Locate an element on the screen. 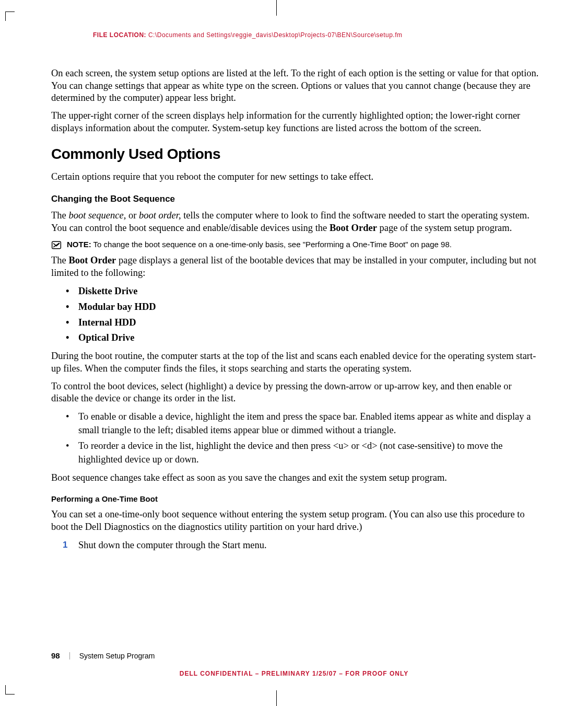  instruction-list: To enable or disable a device, highlight… is located at coordinates (296, 438).